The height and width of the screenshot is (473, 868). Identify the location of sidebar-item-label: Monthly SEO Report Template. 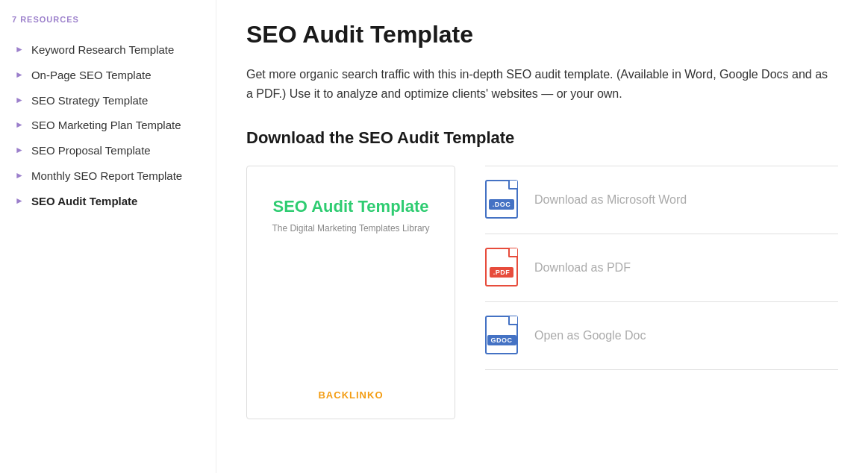
(116, 176).